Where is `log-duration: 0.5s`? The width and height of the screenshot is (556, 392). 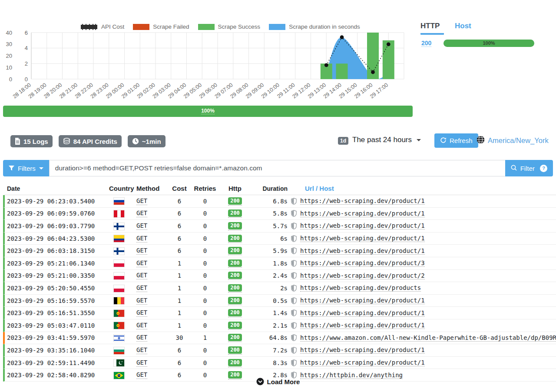 log-duration: 0.5s is located at coordinates (270, 301).